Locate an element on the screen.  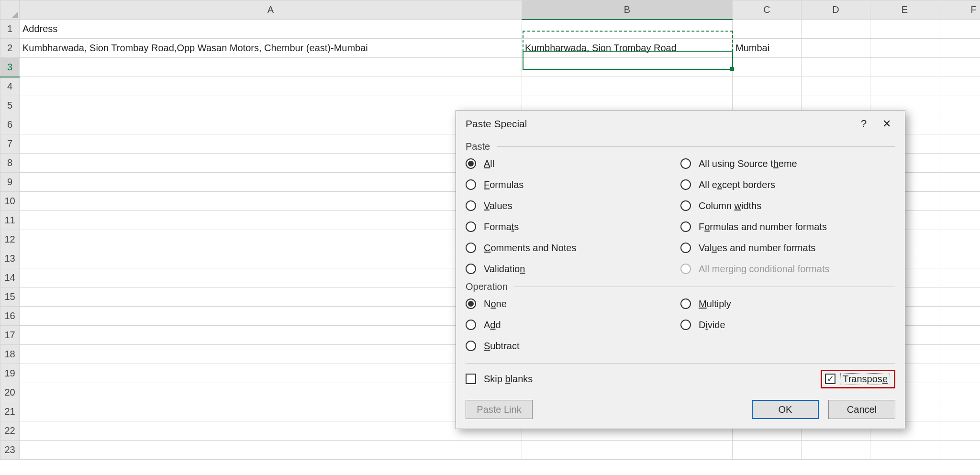
cell-F9 is located at coordinates (960, 182).